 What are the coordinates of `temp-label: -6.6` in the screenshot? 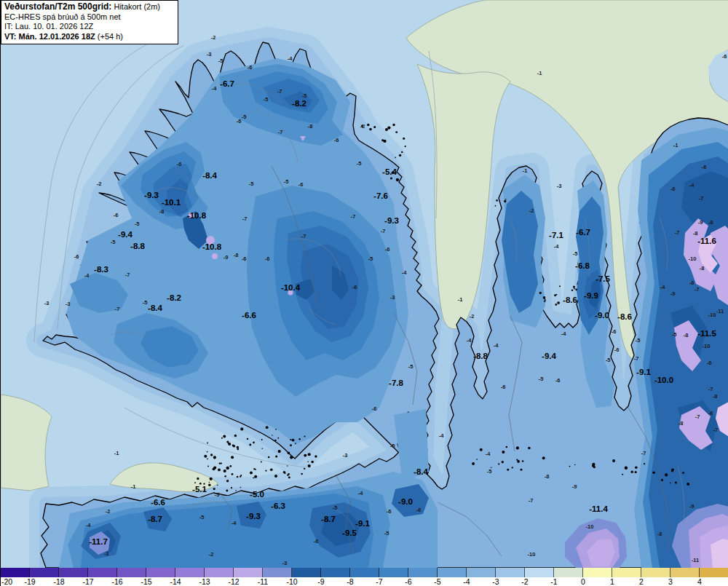 It's located at (158, 502).